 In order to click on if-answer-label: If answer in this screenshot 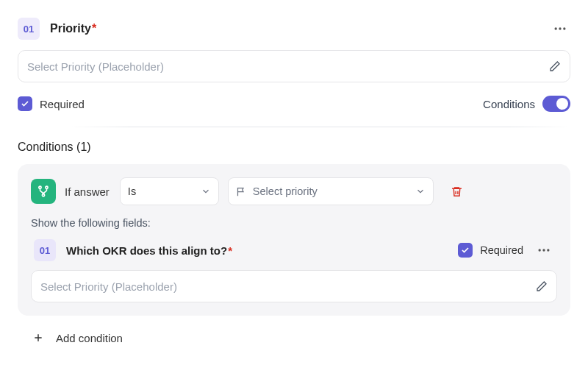, I will do `click(87, 191)`.